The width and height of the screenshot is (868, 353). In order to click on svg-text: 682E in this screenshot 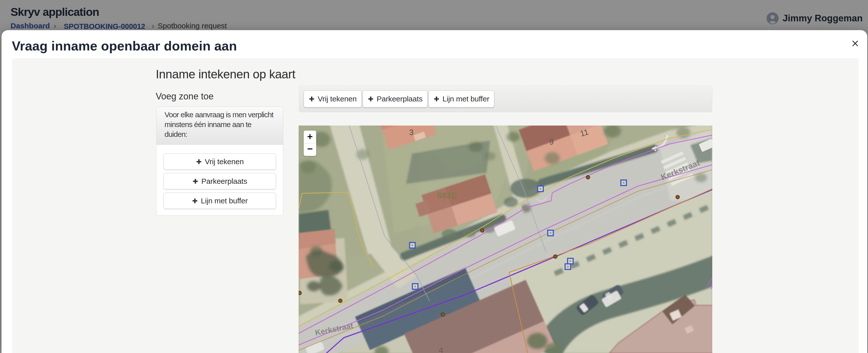, I will do `click(447, 195)`.